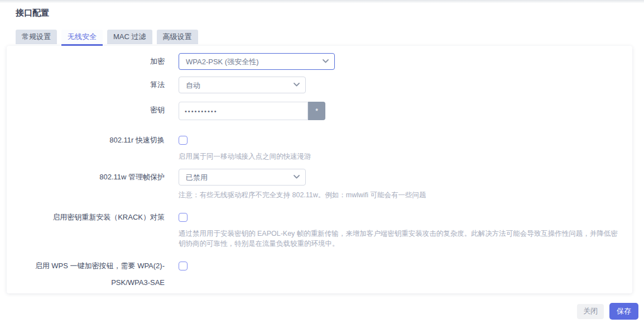 The image size is (644, 323). I want to click on tab-bar: 常规设置 无线安全 MAC 过滤 高级设置, so click(107, 38).